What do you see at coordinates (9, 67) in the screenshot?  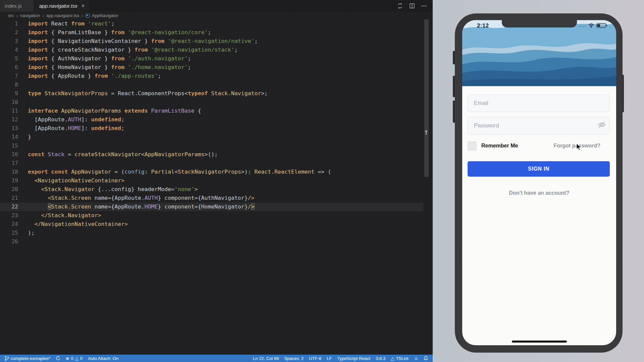 I see `line-number: 6` at bounding box center [9, 67].